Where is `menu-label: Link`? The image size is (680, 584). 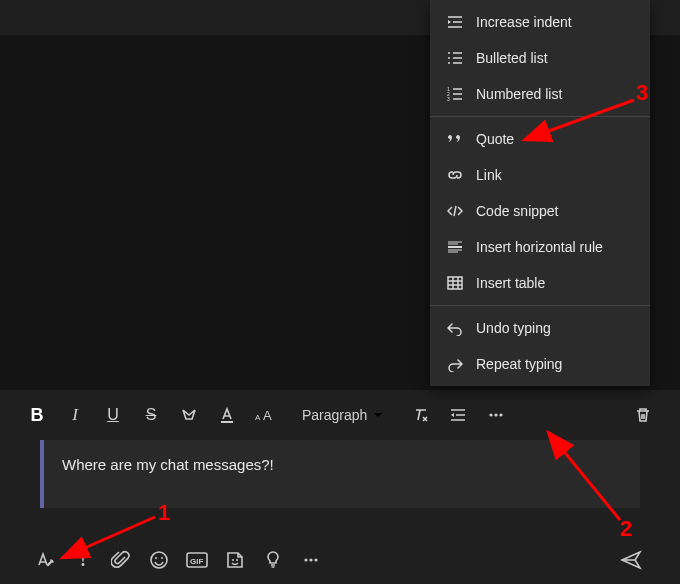
menu-label: Link is located at coordinates (489, 175).